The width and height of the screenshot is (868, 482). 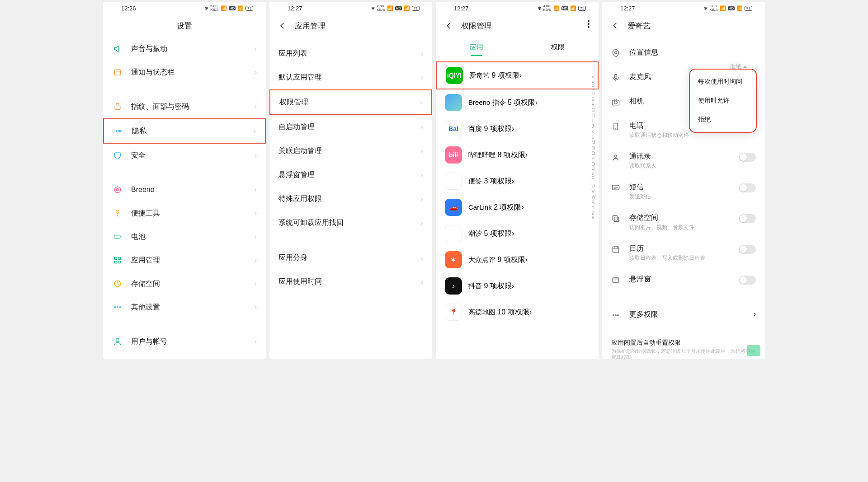 I want to click on popup-option: 使用时允许, so click(x=723, y=101).